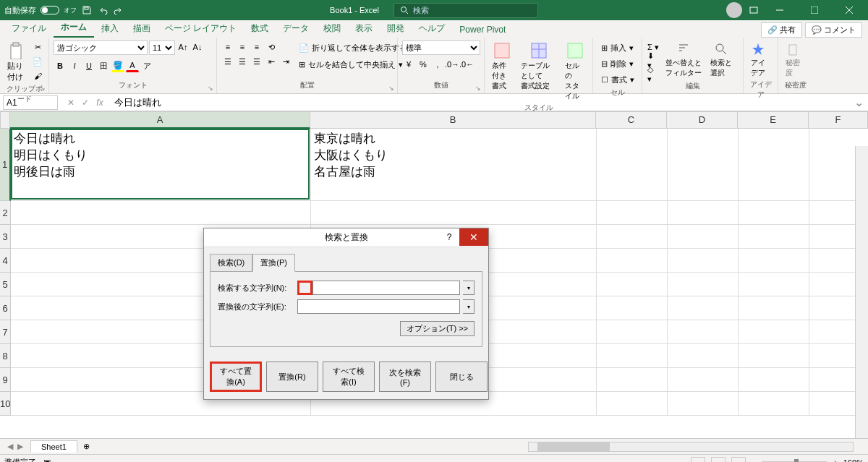 The width and height of the screenshot is (868, 462). Describe the element at coordinates (773, 120) in the screenshot. I see `col-header-E: E` at that location.